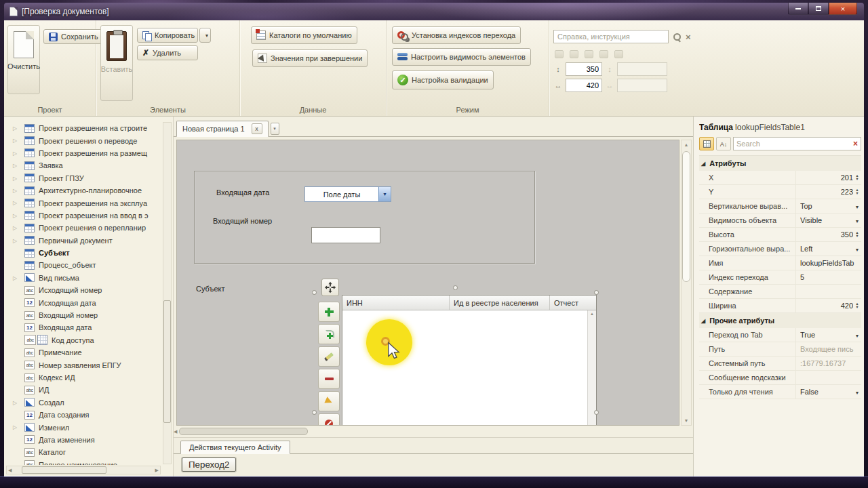 The width and height of the screenshot is (868, 488). I want to click on property-value-cell: False, so click(829, 392).